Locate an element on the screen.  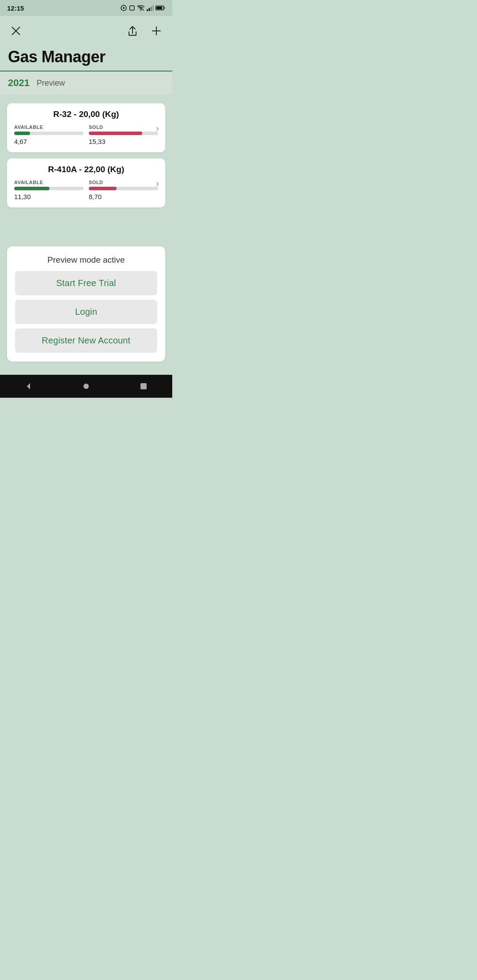
preview-mode-title: Preview mode active is located at coordinates (86, 260).